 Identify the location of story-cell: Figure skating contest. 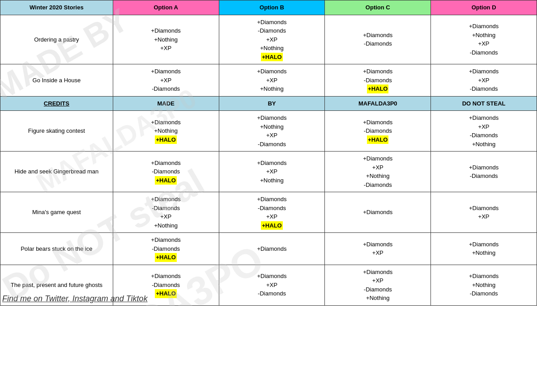
(57, 131).